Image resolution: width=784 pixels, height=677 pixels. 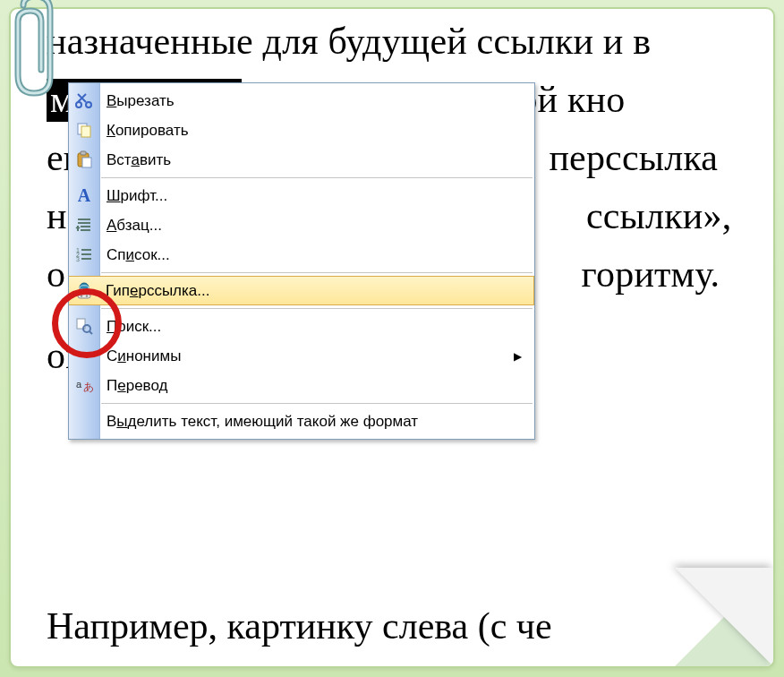 What do you see at coordinates (143, 356) in the screenshot?
I see `menu-item-label: Синонимы` at bounding box center [143, 356].